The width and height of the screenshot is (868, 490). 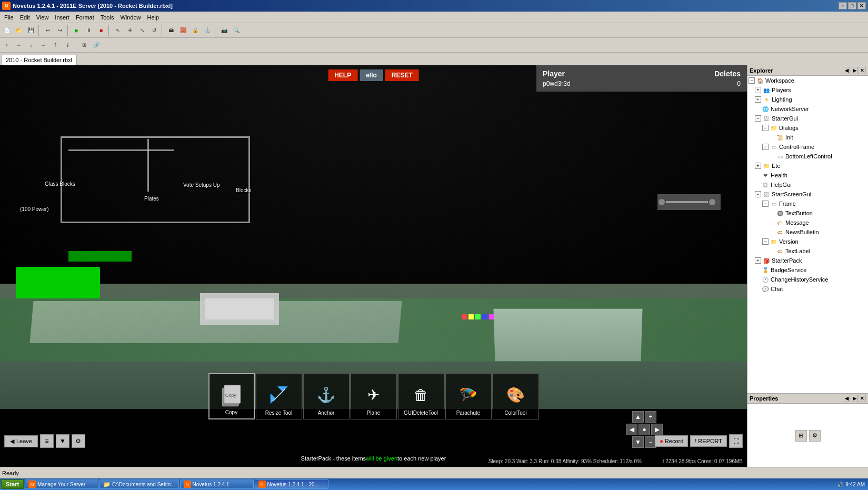 I want to click on tree-networkserver: 🌐 NetworkServer, so click(x=807, y=109).